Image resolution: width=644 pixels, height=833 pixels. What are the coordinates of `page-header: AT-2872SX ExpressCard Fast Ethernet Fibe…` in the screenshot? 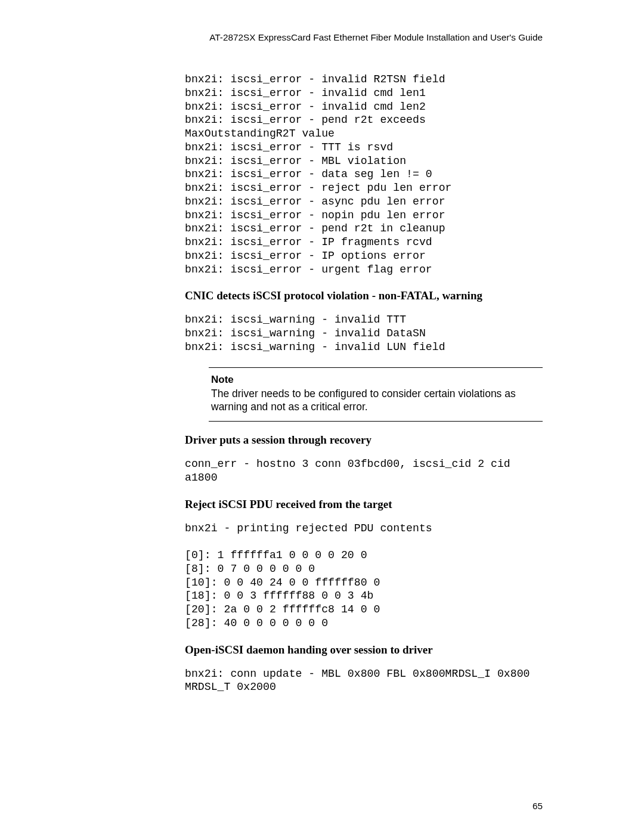 It's located at (364, 38).